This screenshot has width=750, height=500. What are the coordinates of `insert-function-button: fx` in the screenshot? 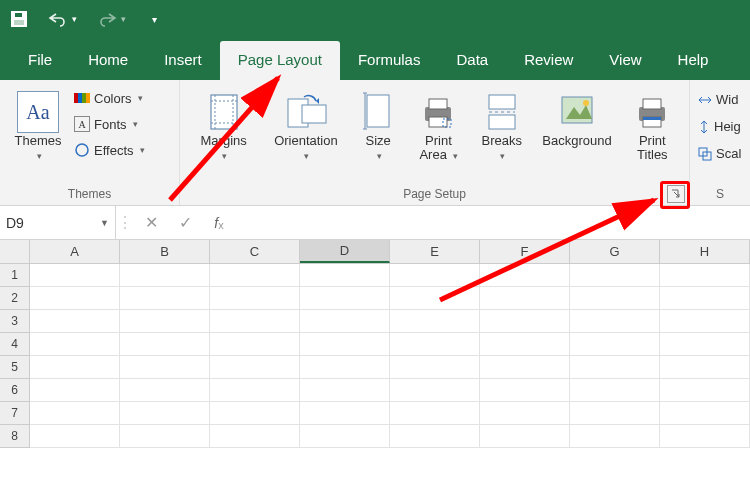 It's located at (219, 222).